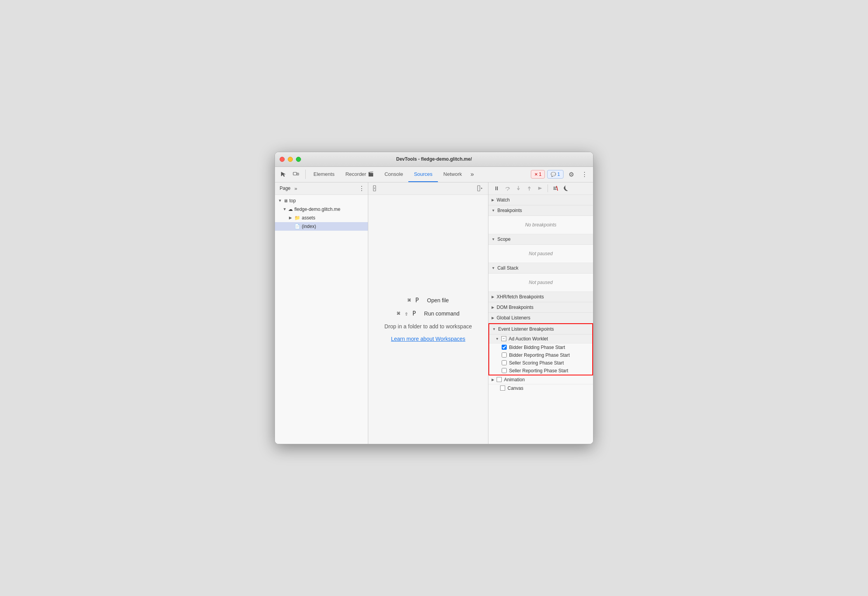 Image resolution: width=868 pixels, height=596 pixels. What do you see at coordinates (540, 188) in the screenshot?
I see `step-button` at bounding box center [540, 188].